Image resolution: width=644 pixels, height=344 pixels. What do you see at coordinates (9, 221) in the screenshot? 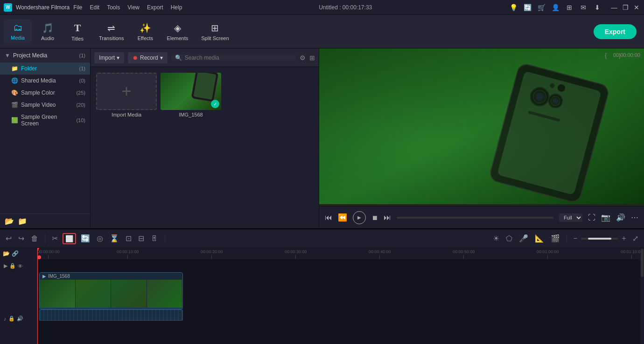
I see `add-folder-icon: 📂` at bounding box center [9, 221].